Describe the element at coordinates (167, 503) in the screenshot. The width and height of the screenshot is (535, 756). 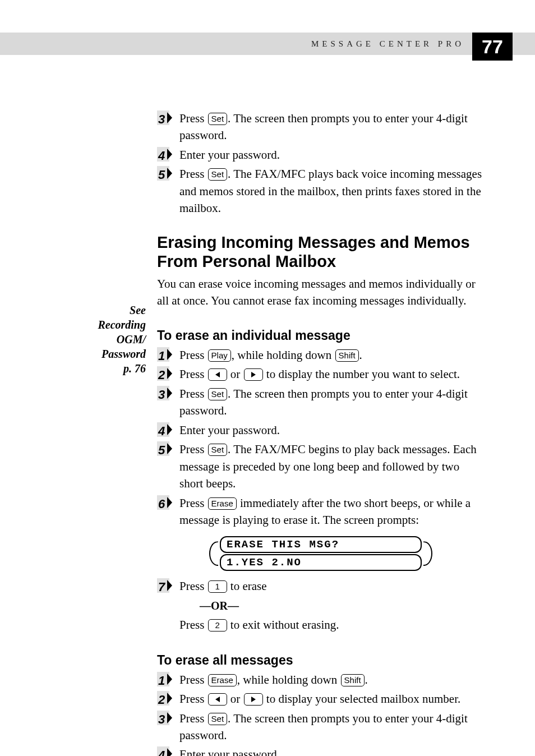
I see `step-number-icon: 6` at that location.